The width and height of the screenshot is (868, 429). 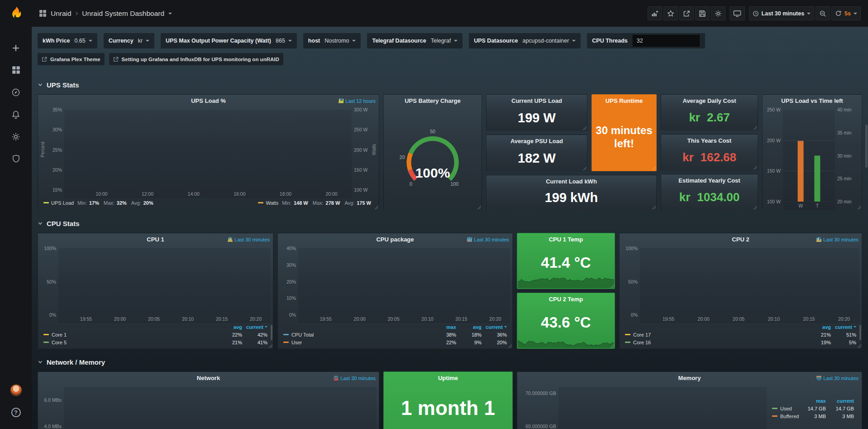 I want to click on section-header-ups-stats: UPS Stats, so click(x=450, y=85).